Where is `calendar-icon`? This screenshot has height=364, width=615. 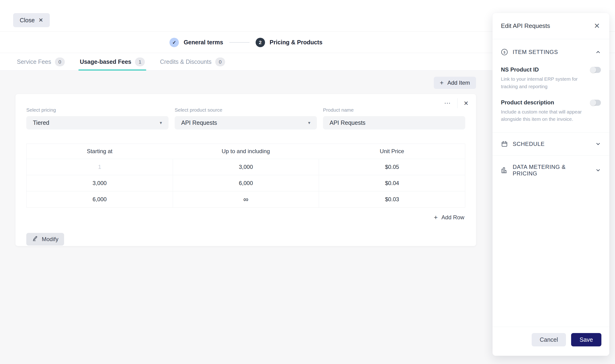
calendar-icon is located at coordinates (505, 144).